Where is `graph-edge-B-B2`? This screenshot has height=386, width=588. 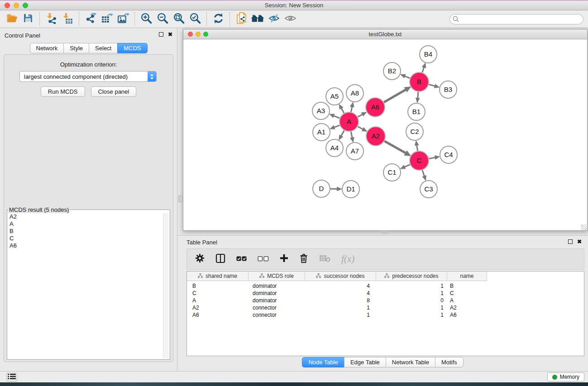 graph-edge-B-B2 is located at coordinates (407, 77).